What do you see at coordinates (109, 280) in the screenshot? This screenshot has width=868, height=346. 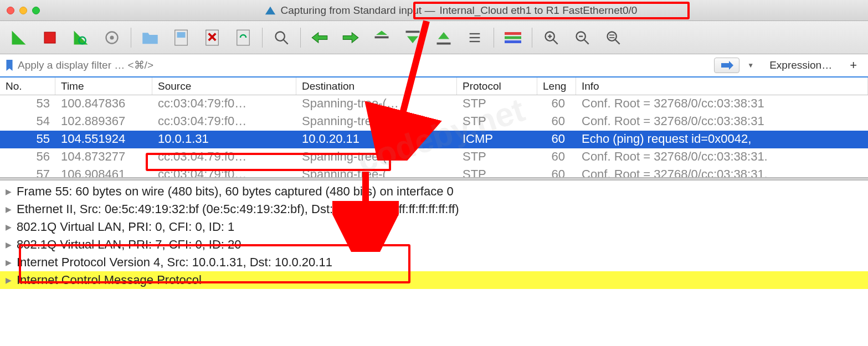 I see `detail-text: Internet Control Message Protocol` at bounding box center [109, 280].